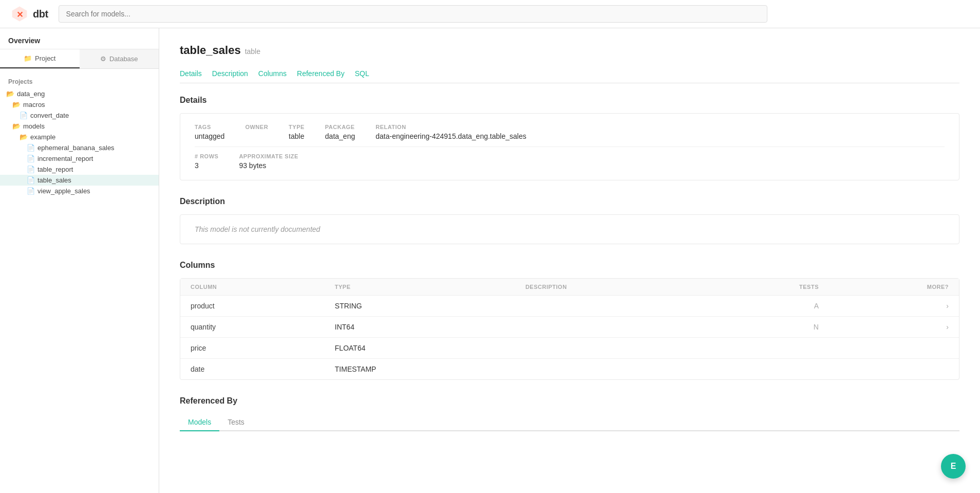 The width and height of the screenshot is (980, 493). I want to click on col-quantity-type: INT64, so click(420, 327).